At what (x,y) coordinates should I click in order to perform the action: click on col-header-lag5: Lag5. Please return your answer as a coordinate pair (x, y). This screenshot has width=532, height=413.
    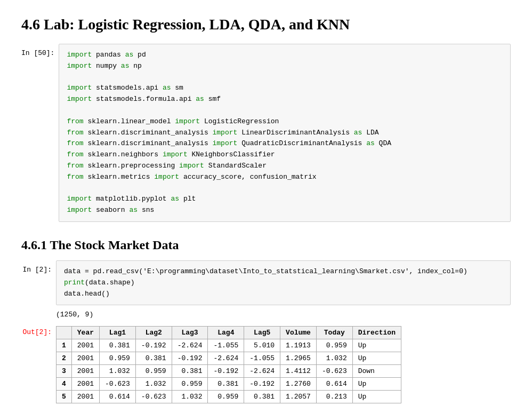
    Looking at the image, I should click on (262, 333).